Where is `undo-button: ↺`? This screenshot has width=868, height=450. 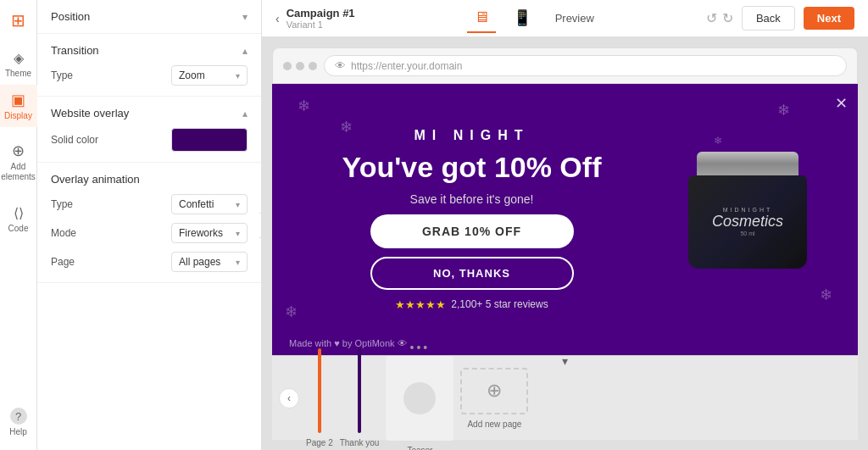
undo-button: ↺ is located at coordinates (712, 19).